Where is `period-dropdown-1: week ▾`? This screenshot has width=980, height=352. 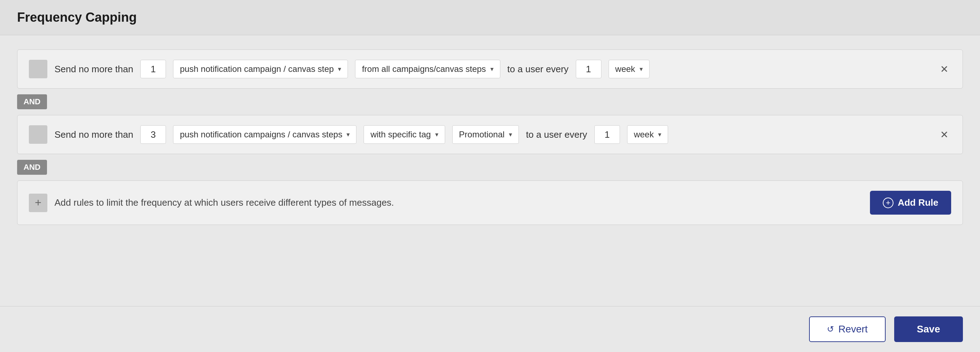 period-dropdown-1: week ▾ is located at coordinates (629, 69).